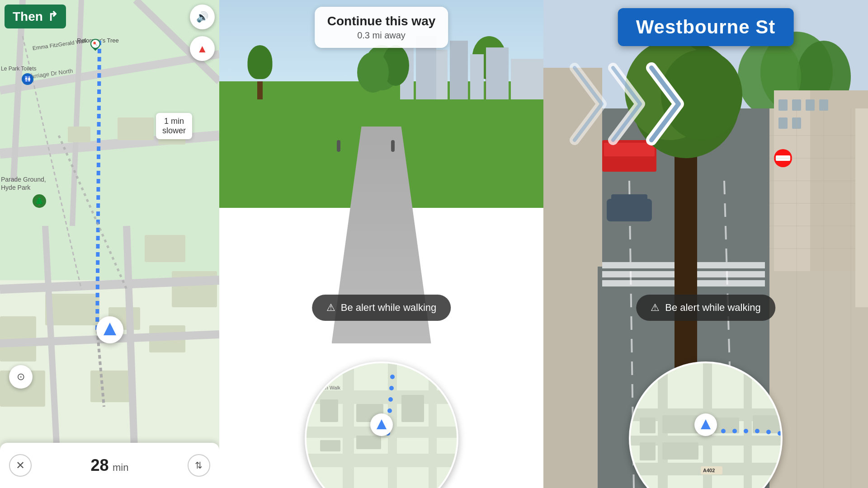  I want to click on then-label: Then, so click(28, 17).